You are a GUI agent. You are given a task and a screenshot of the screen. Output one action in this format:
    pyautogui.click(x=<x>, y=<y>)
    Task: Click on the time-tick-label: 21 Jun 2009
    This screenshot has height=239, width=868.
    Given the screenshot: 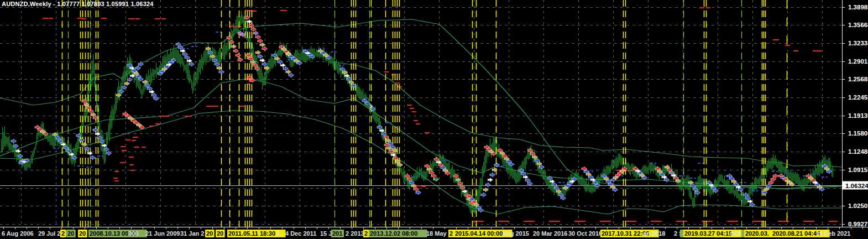 What is the action you would take?
    pyautogui.click(x=163, y=233)
    